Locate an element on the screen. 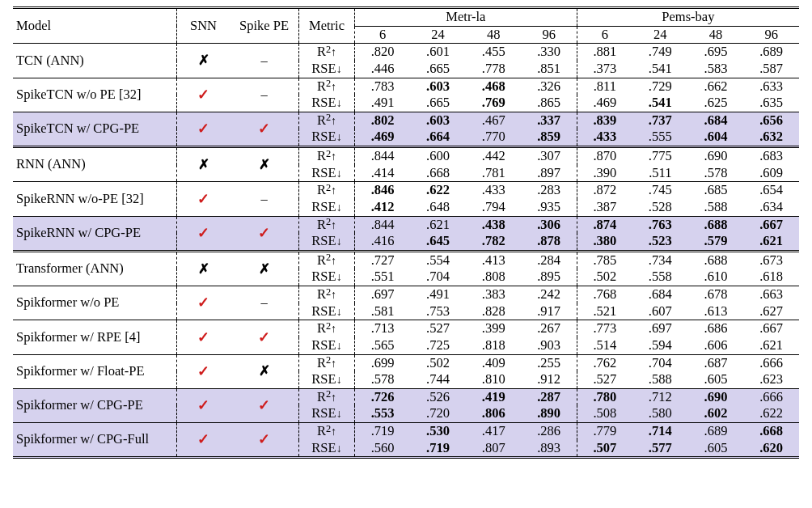 This screenshot has height=508, width=812. value-cell: .469 is located at coordinates (605, 104).